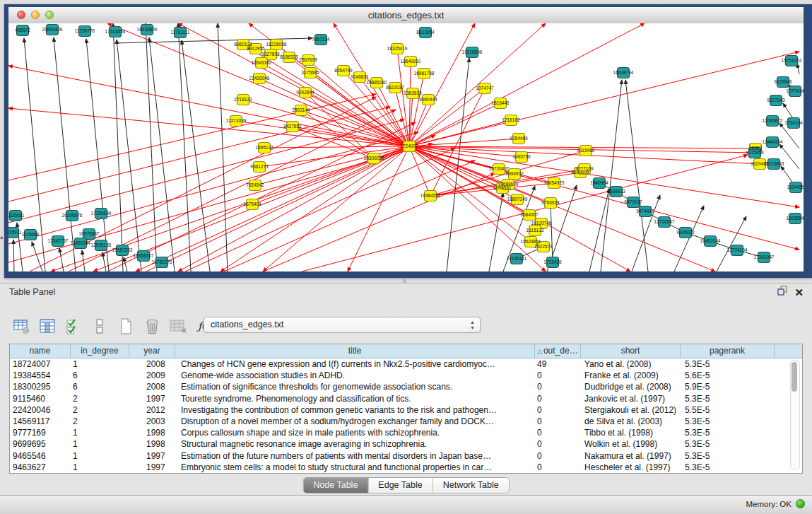  What do you see at coordinates (40, 456) in the screenshot?
I see `table-cell: 9465546` at bounding box center [40, 456].